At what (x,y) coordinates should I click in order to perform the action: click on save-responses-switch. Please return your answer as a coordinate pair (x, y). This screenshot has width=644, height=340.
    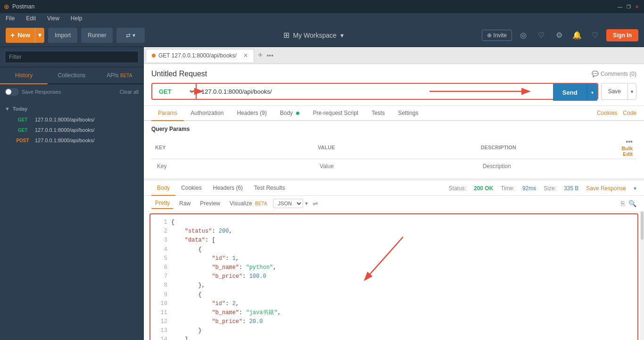
    Looking at the image, I should click on (12, 92).